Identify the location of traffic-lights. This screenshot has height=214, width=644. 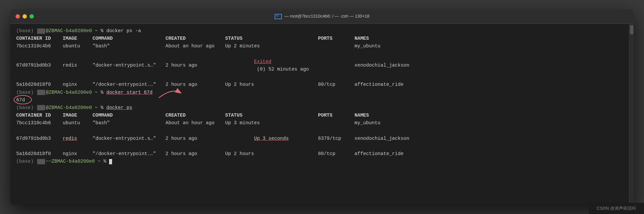
(25, 17).